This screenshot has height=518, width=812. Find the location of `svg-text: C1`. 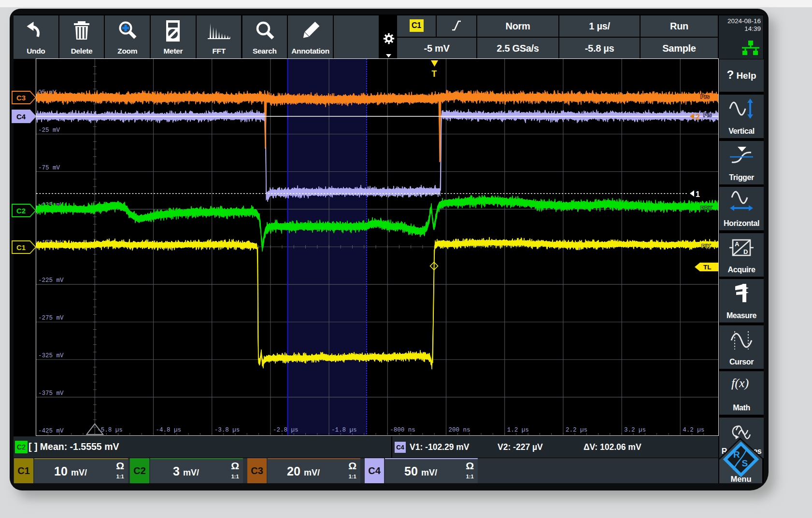

svg-text: C1 is located at coordinates (21, 247).